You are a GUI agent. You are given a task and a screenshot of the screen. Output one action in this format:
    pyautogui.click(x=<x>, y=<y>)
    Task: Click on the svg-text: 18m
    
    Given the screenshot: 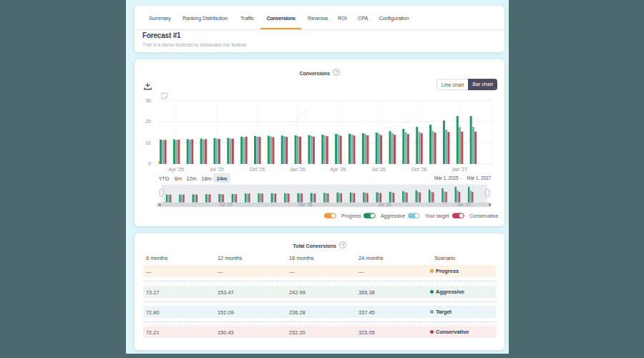 What is the action you would take?
    pyautogui.click(x=206, y=179)
    